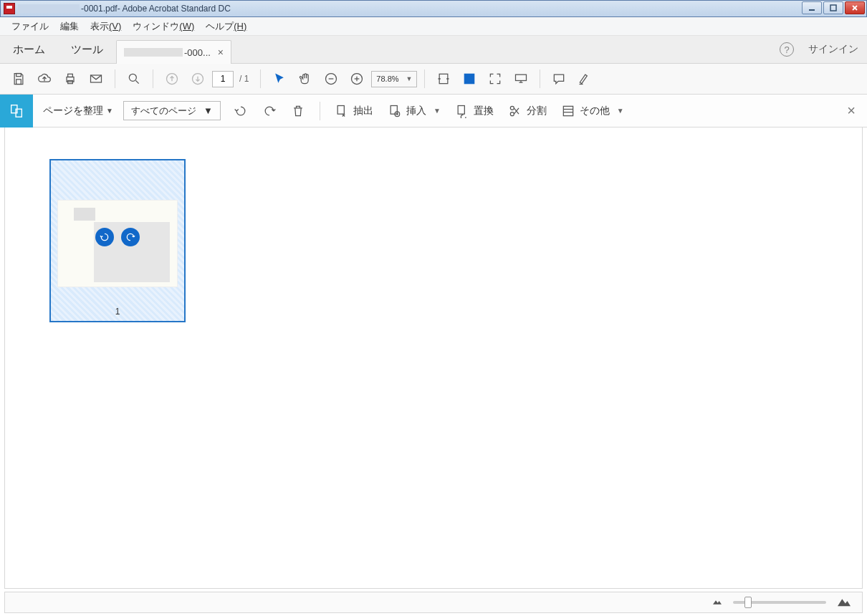 This screenshot has width=867, height=616. Describe the element at coordinates (16, 111) in the screenshot. I see `organize-pages-sidetab-icon` at that location.